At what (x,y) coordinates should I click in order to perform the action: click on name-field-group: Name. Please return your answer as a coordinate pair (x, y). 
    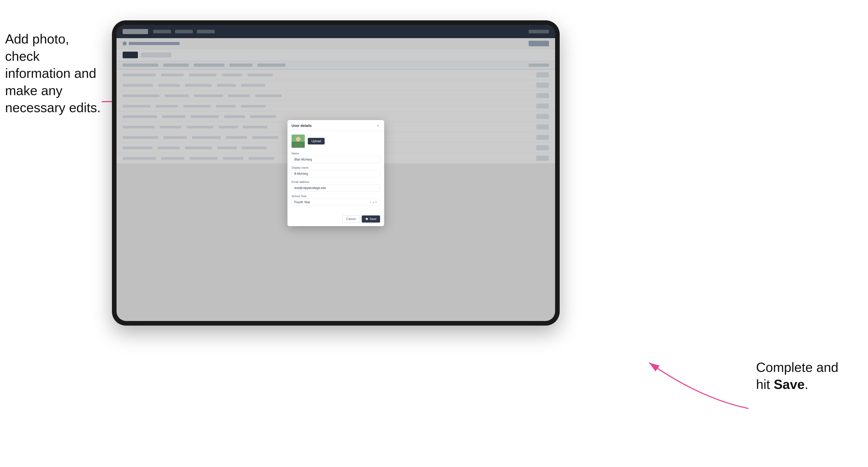
    Looking at the image, I should click on (336, 158).